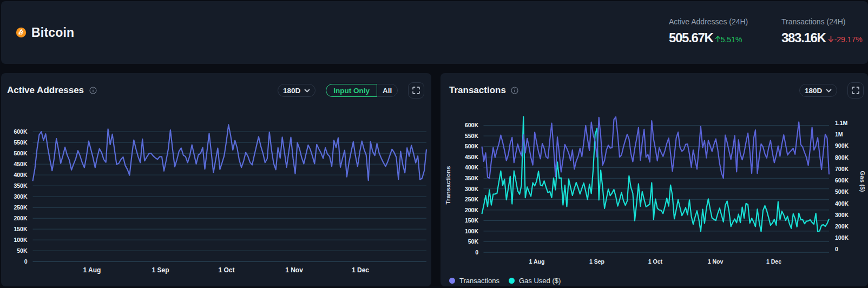 Image resolution: width=868 pixels, height=288 pixels. Describe the element at coordinates (842, 158) in the screenshot. I see `svg-text: 800K` at that location.